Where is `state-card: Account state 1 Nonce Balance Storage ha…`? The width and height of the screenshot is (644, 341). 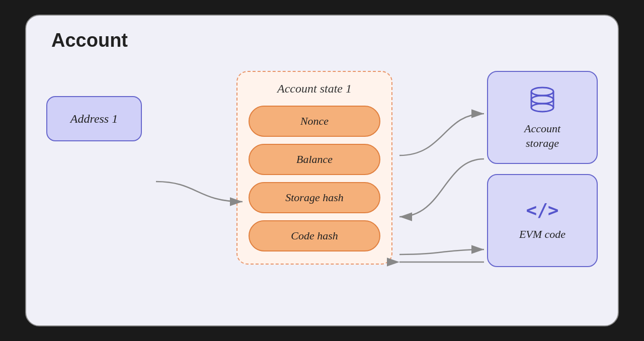 state-card: Account state 1 Nonce Balance Storage ha… is located at coordinates (314, 168).